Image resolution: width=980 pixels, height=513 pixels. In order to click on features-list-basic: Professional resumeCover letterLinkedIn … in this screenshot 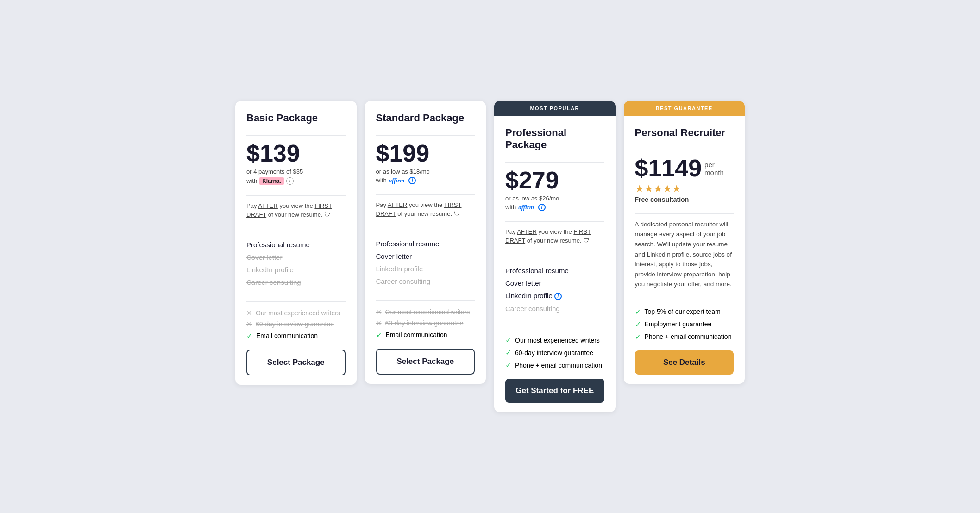, I will do `click(296, 263)`.